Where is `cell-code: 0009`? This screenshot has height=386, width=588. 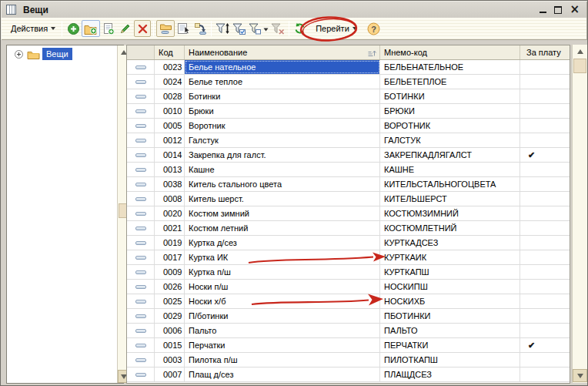 cell-code: 0009 is located at coordinates (169, 272).